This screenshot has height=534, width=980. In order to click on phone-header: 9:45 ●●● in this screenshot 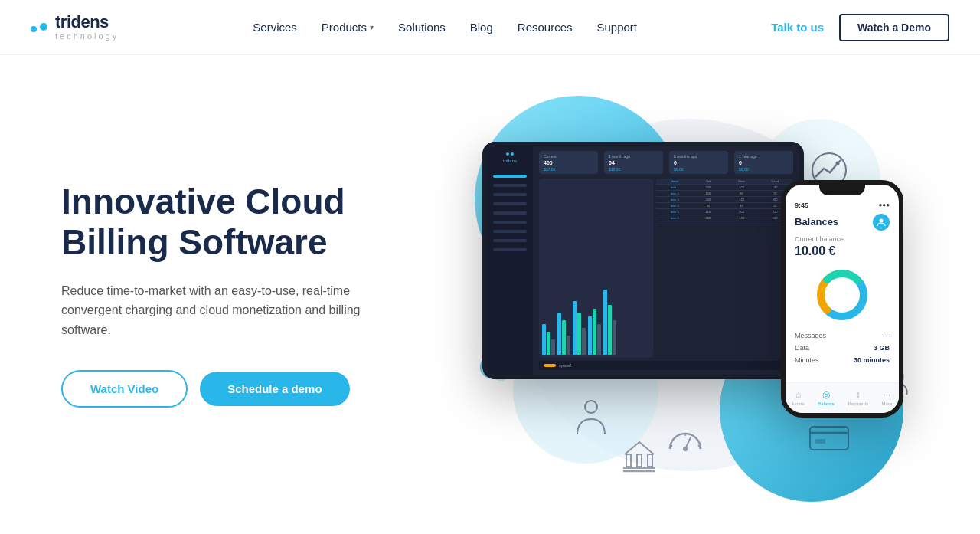, I will do `click(842, 205)`.